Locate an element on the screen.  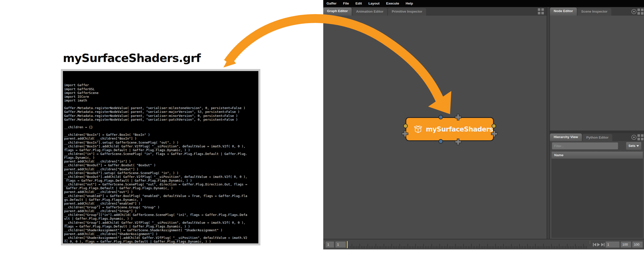
code-line: import IECore is located at coordinates (160, 97).